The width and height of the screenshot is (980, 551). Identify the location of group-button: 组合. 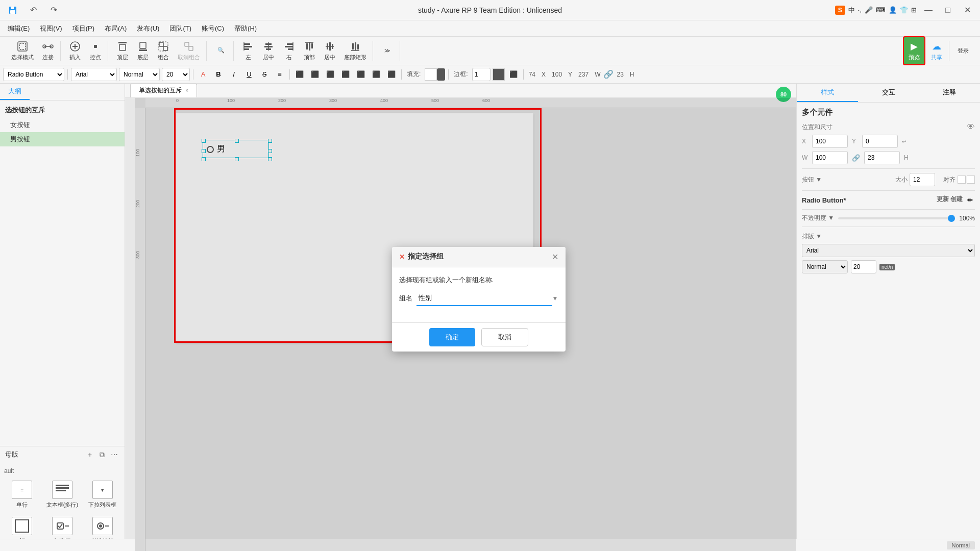
(163, 51).